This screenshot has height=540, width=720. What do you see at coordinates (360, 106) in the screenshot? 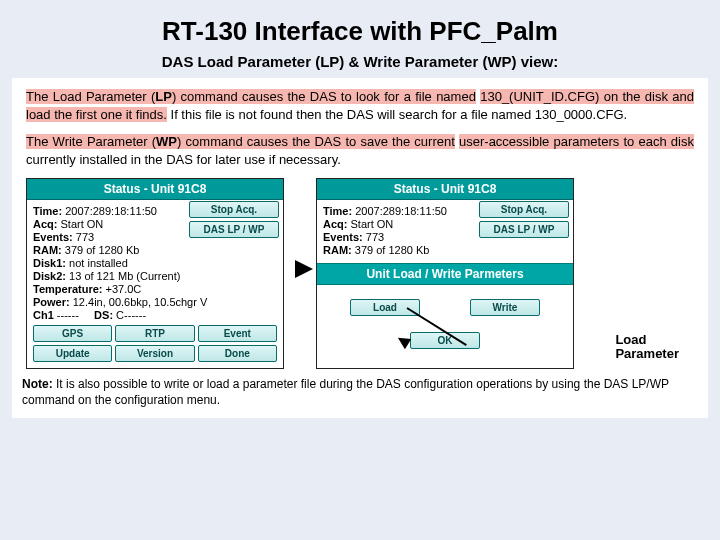
I see `lp-paragraph: The Load Parameter (LP) command causes t…` at bounding box center [360, 106].